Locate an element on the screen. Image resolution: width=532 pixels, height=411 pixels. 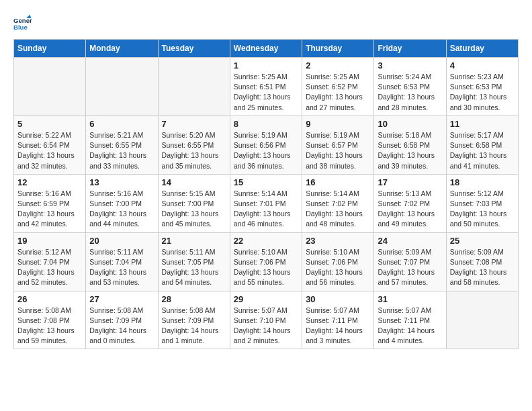
day-number: 19 is located at coordinates (50, 240).